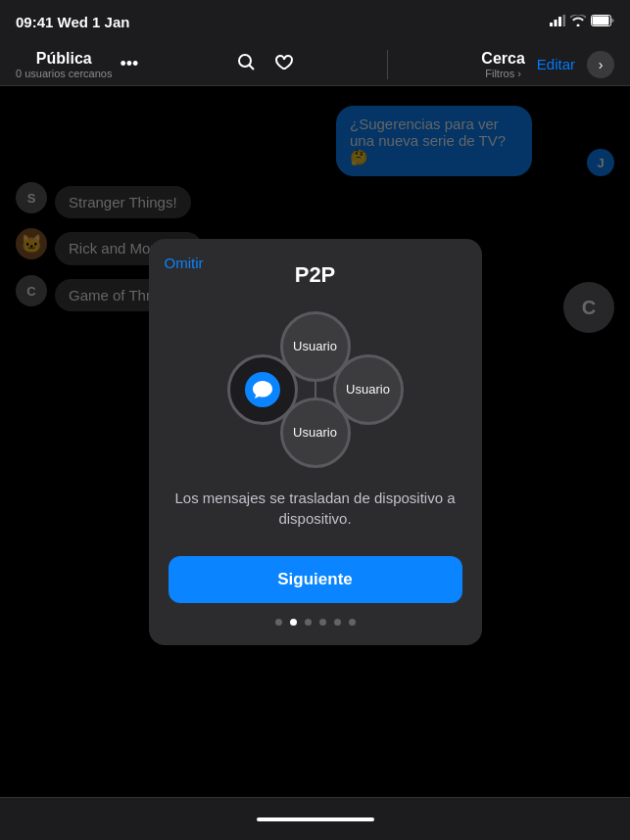  What do you see at coordinates (603, 22) in the screenshot?
I see `battery-icon` at bounding box center [603, 22].